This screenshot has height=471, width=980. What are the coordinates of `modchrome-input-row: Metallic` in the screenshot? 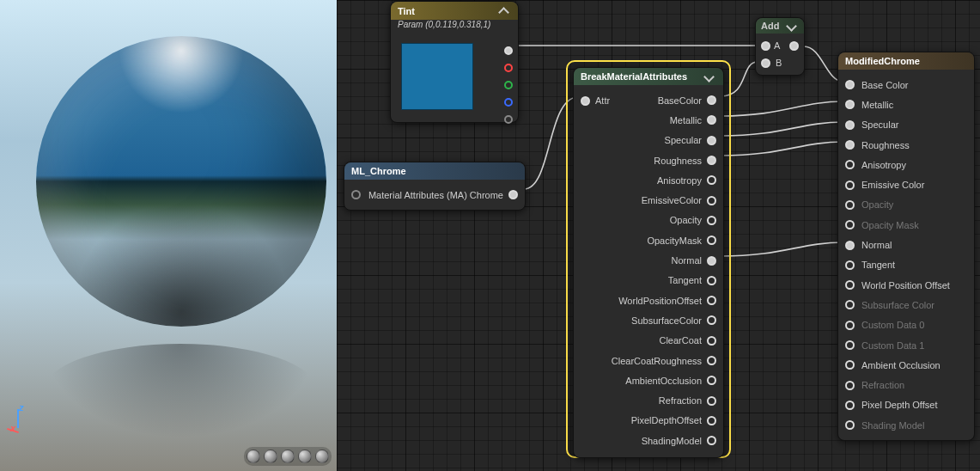 It's located at (906, 105).